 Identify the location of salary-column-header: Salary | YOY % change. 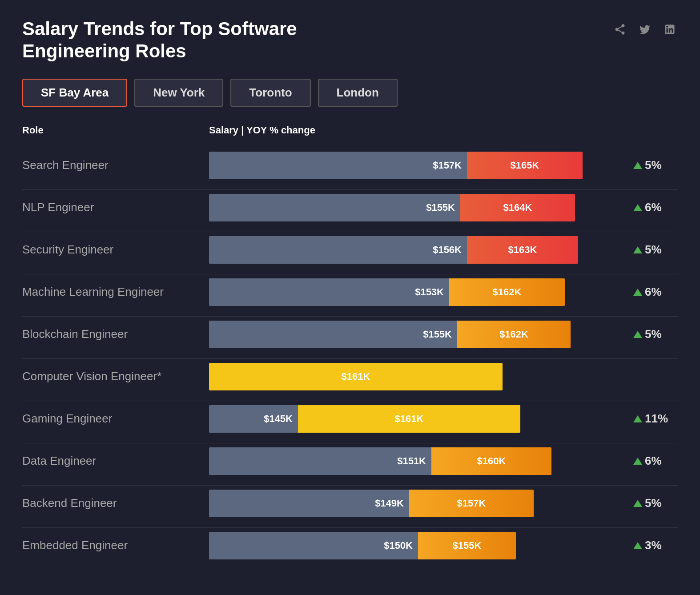
(262, 130).